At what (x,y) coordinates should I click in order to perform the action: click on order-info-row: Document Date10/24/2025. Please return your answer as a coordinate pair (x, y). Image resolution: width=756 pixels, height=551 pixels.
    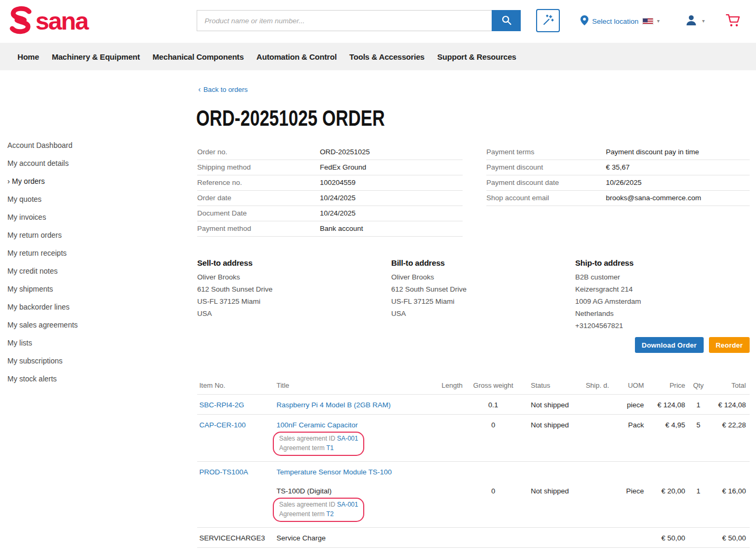
    Looking at the image, I should click on (330, 213).